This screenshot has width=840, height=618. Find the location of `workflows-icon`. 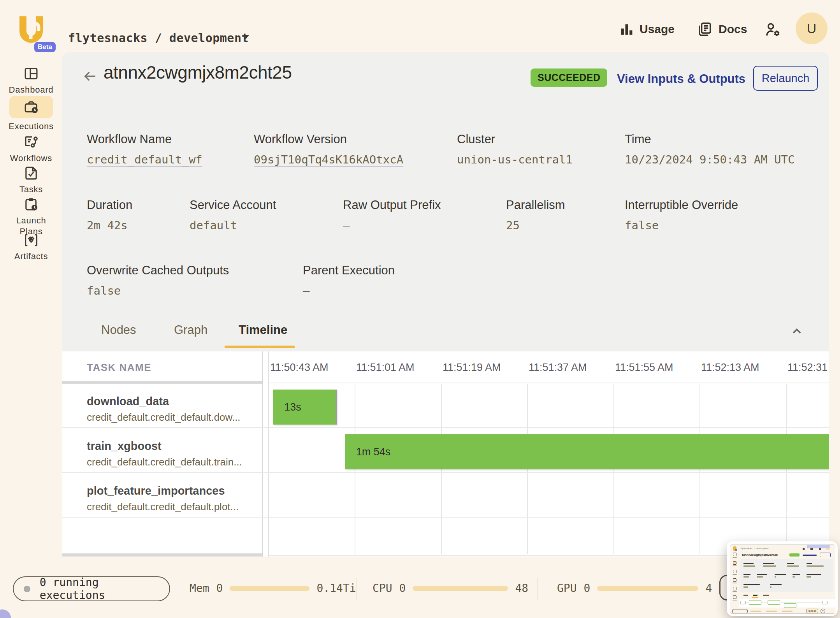

workflows-icon is located at coordinates (31, 142).